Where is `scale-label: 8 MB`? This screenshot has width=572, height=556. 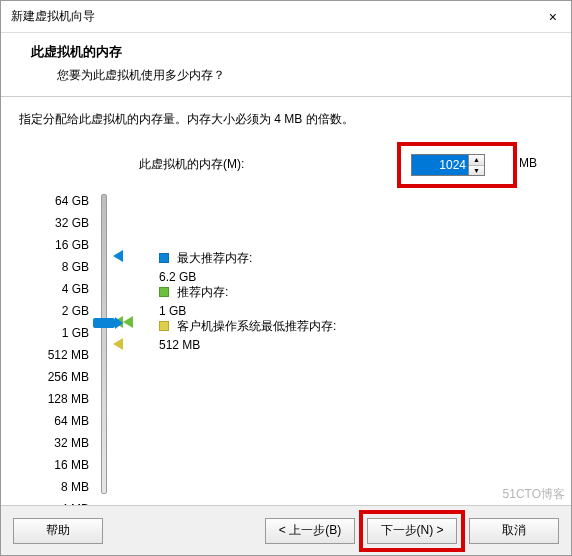 scale-label: 8 MB is located at coordinates (54, 487).